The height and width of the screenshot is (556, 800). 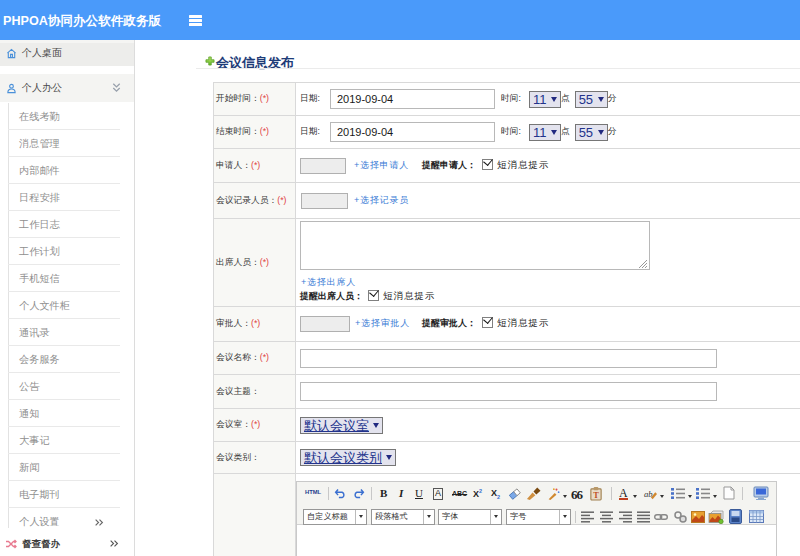 I want to click on svg-text: T, so click(x=596, y=496).